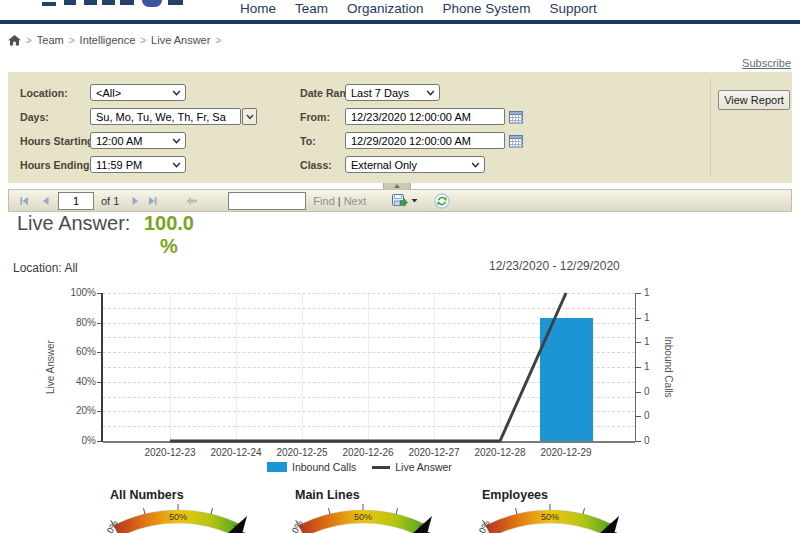 This screenshot has height=533, width=800. I want to click on h-gridline, so click(369, 294).